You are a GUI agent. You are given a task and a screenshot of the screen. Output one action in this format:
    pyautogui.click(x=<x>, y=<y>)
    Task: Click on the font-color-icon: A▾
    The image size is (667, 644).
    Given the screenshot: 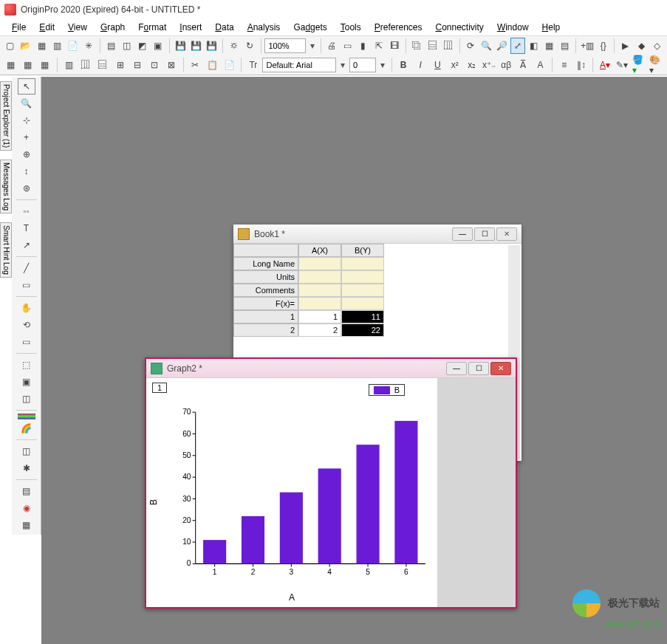 What is the action you would take?
    pyautogui.click(x=604, y=65)
    